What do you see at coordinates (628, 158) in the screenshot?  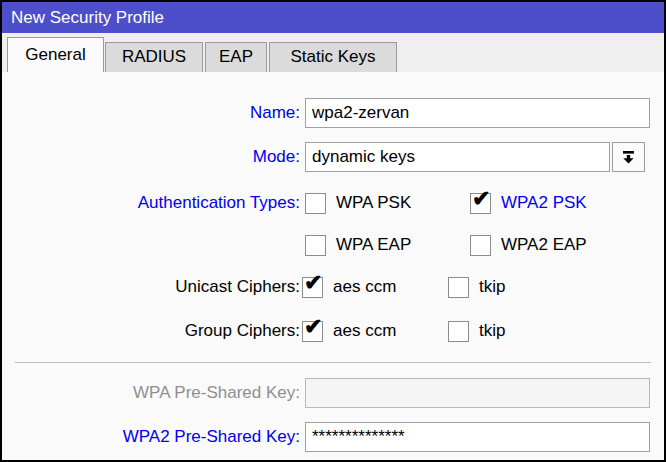 I see `dropdown-arrow-icon` at bounding box center [628, 158].